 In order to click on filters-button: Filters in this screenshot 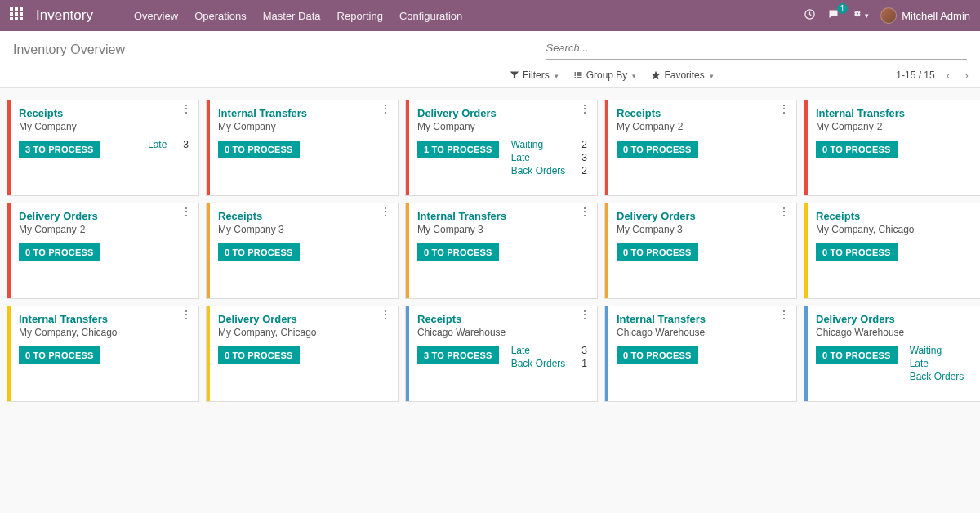, I will do `click(534, 75)`.